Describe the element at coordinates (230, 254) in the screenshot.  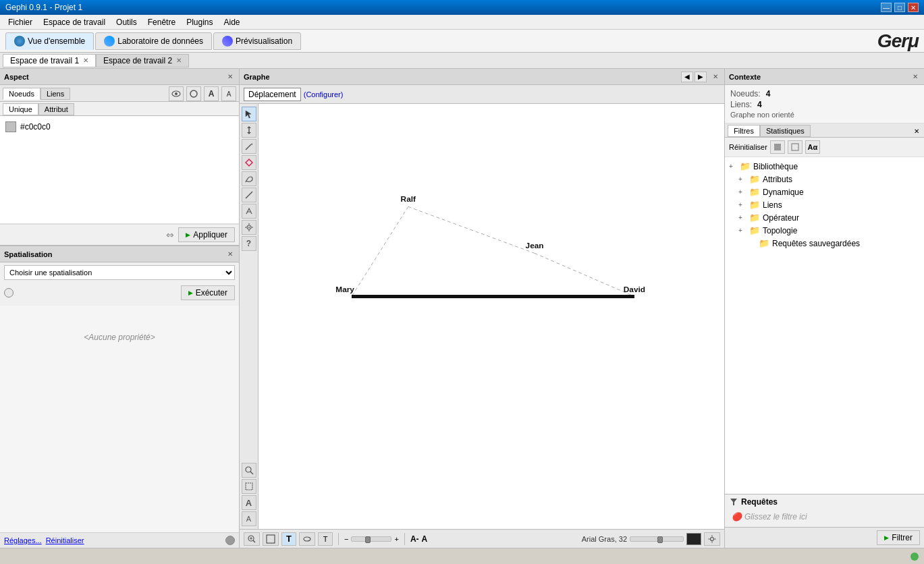
I see `spatialisation-close: ✕` at that location.